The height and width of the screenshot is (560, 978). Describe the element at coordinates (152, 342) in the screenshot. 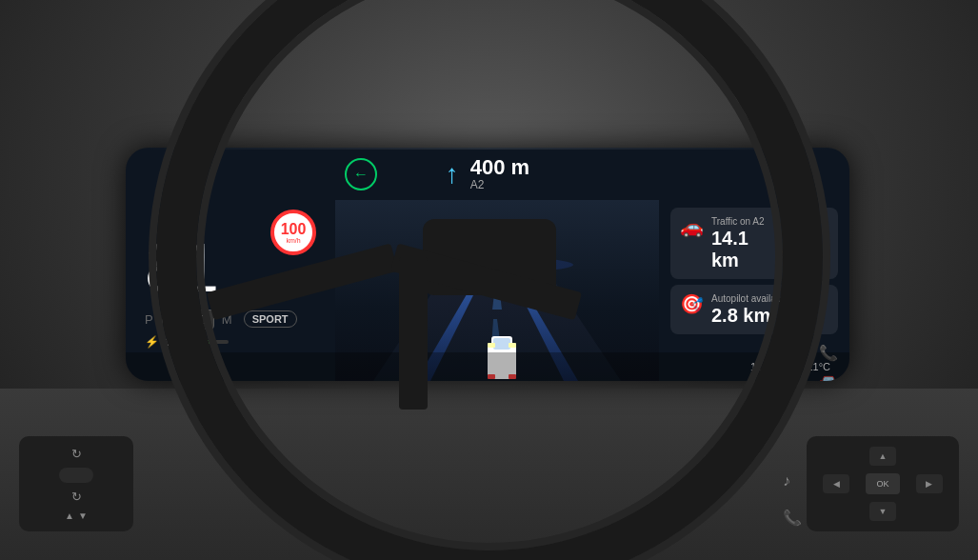

I see `battery-icon: ⚡` at that location.